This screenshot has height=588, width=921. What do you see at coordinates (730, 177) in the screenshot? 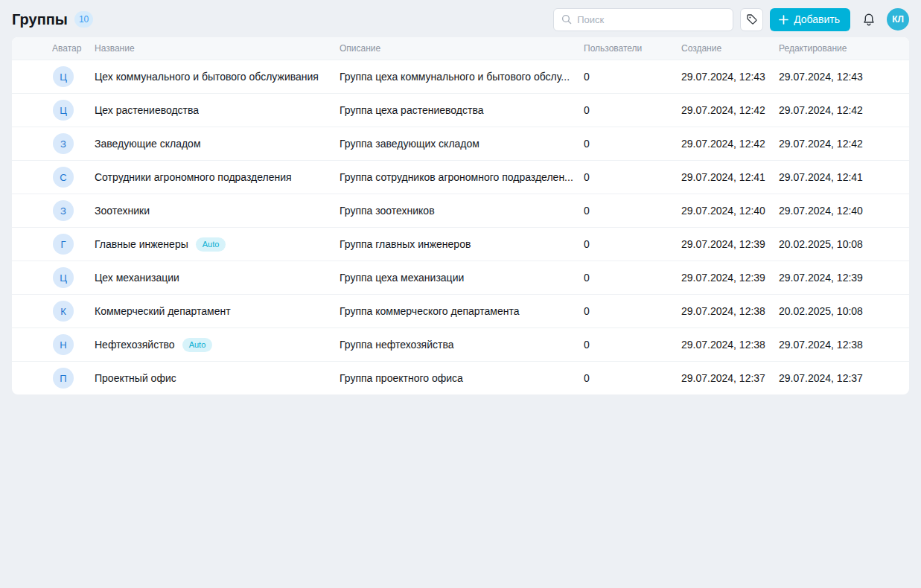
I see `group-created: 29.07.2024, 12:41` at bounding box center [730, 177].